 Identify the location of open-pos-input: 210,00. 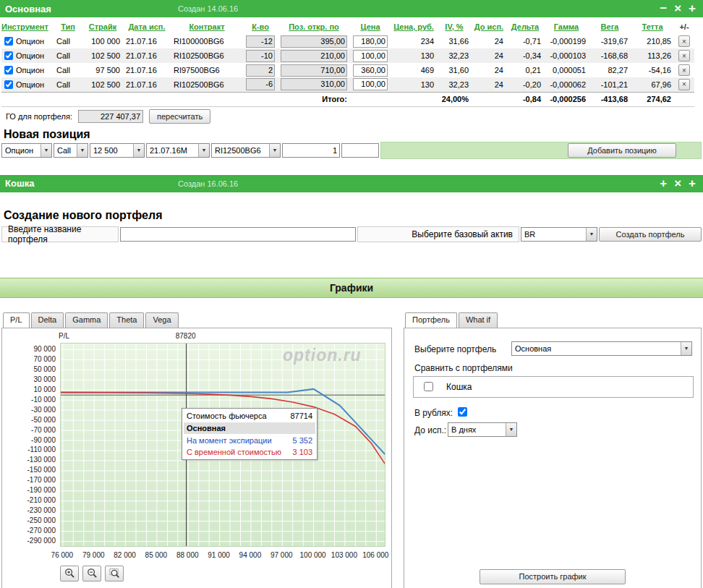
(314, 56).